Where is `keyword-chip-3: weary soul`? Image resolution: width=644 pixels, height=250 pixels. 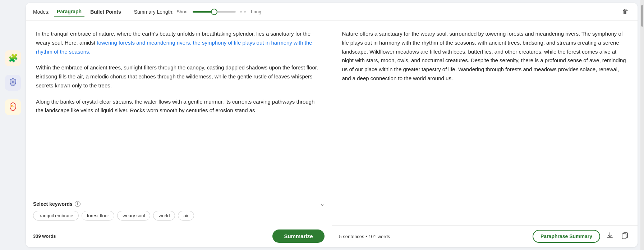
keyword-chip-3: weary soul is located at coordinates (134, 216).